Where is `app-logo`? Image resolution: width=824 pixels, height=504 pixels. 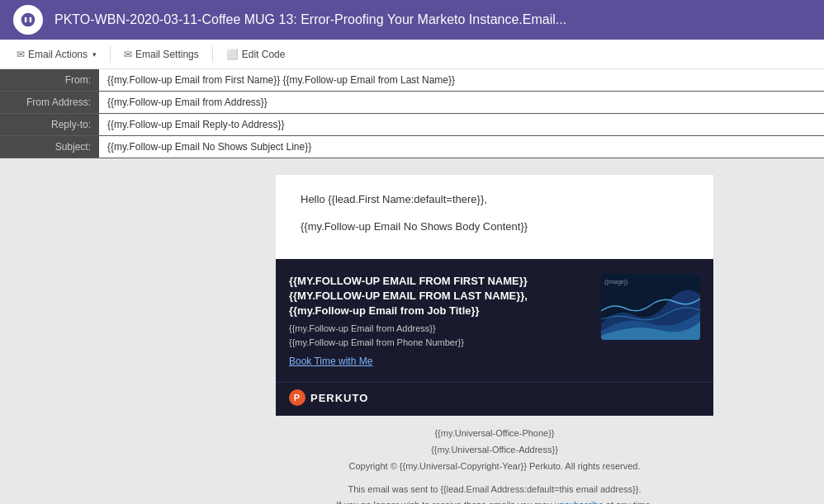 app-logo is located at coordinates (28, 20).